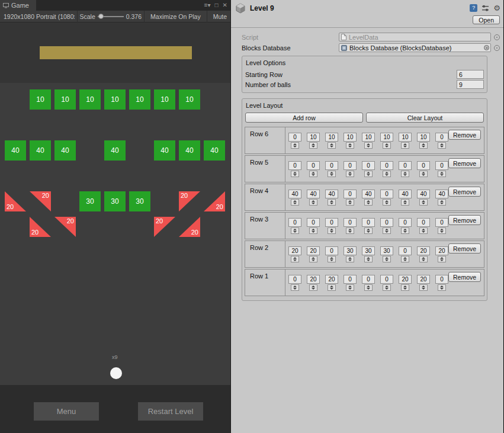  I want to click on close-icon: ✕, so click(225, 5).